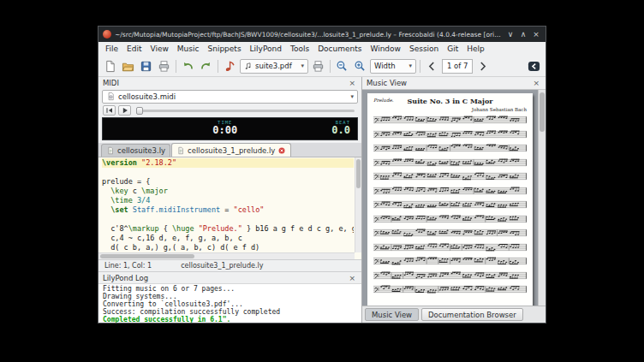 Image resolution: width=644 pixels, height=362 pixels. Describe the element at coordinates (358, 174) in the screenshot. I see `editor-vscroll-thumb` at that location.